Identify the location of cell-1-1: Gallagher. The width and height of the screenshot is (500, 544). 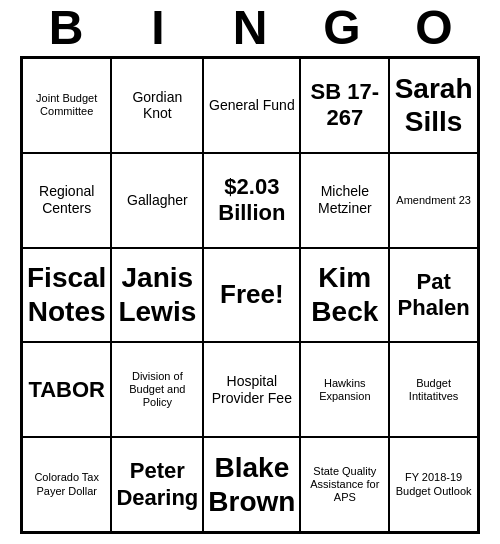
(157, 200).